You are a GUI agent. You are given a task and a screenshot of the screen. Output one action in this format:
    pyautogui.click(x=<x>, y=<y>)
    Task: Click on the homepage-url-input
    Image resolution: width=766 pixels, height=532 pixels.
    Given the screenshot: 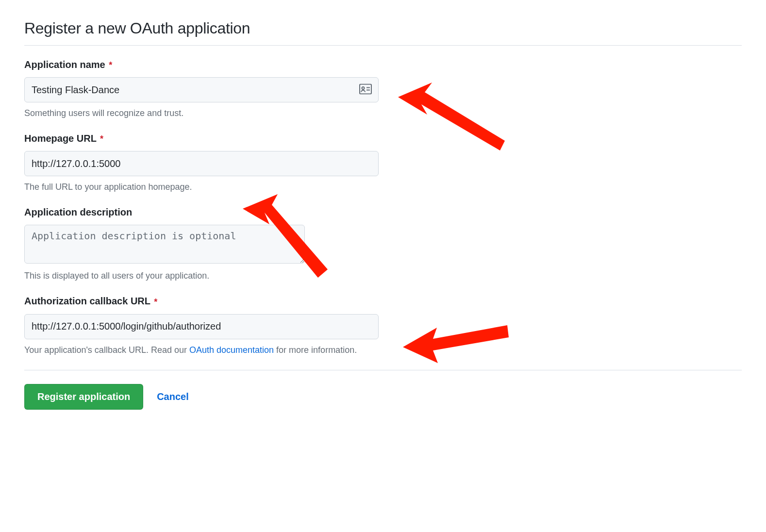 What is the action you would take?
    pyautogui.click(x=201, y=164)
    